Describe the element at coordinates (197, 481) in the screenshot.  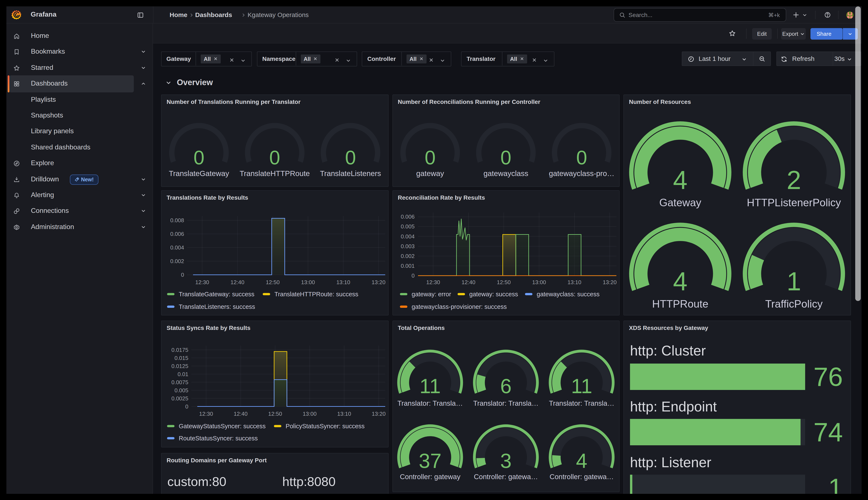
I see `svg-text: custom:80` at that location.